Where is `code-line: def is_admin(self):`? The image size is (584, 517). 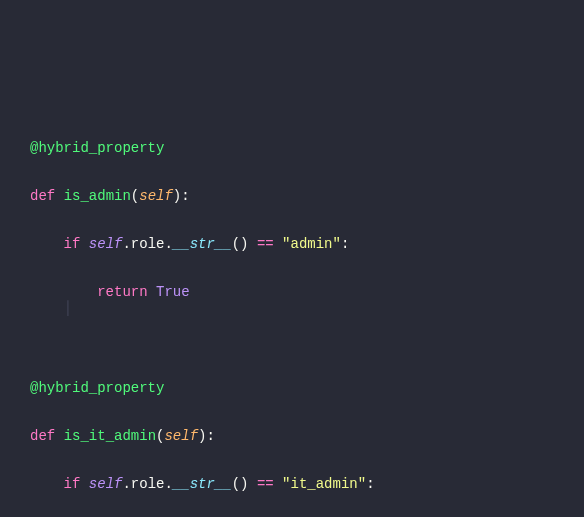
code-line: def is_admin(self): is located at coordinates (292, 196).